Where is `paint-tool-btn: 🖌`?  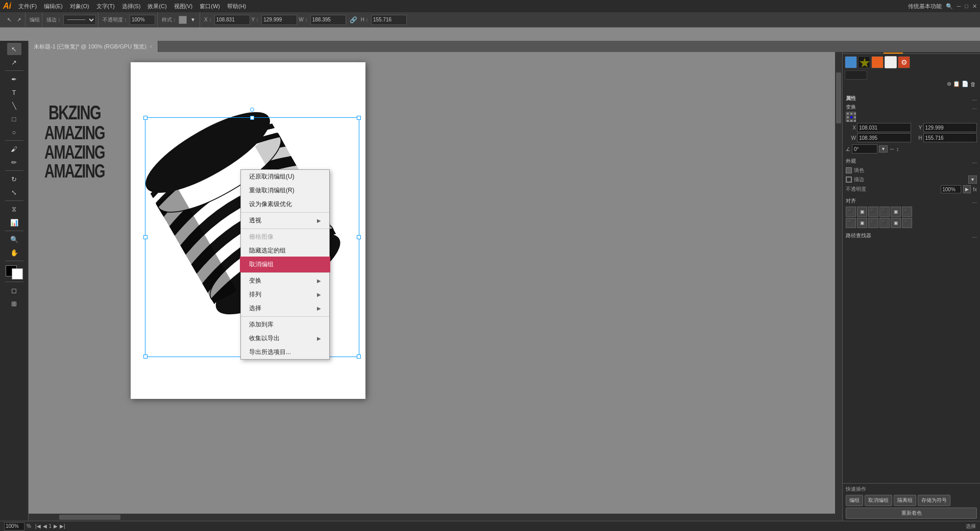
paint-tool-btn: 🖌 is located at coordinates (14, 149).